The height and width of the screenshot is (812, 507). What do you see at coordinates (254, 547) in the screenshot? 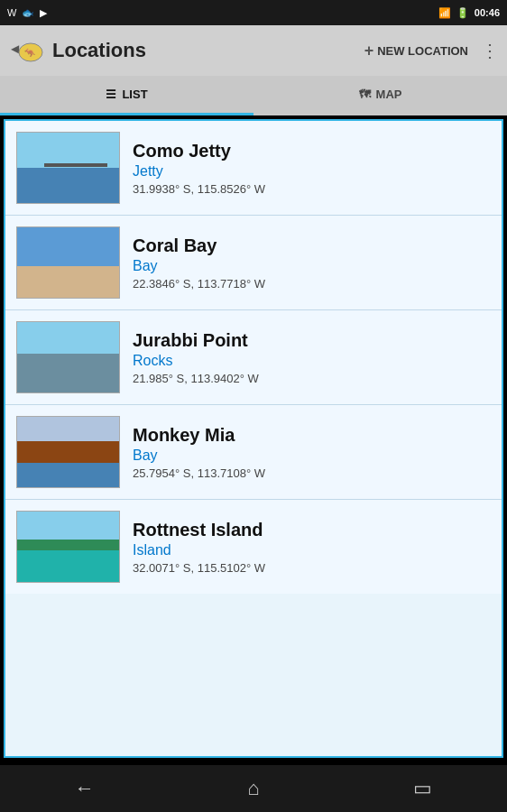
I see `list-item: Rottnest Island Island 32.0071° S, 115.5…` at bounding box center [254, 547].